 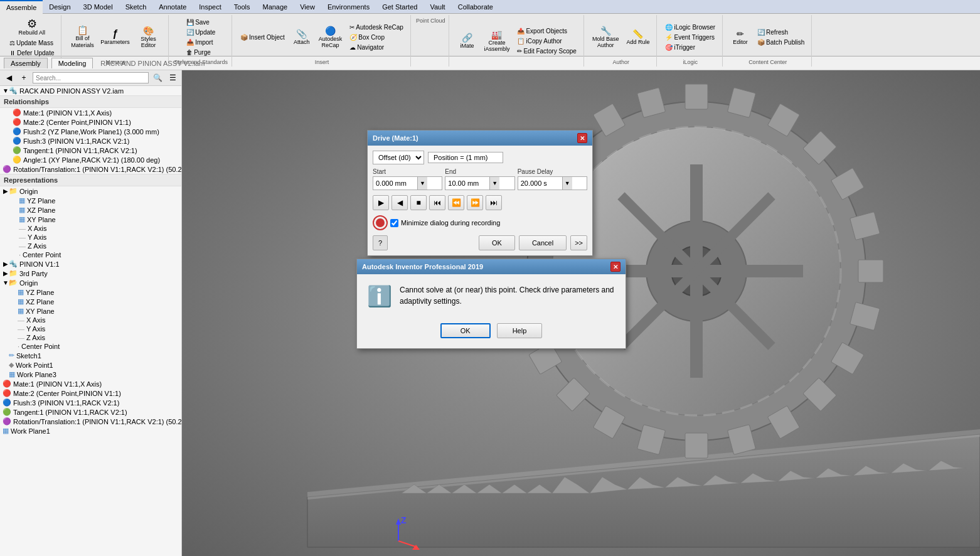 What do you see at coordinates (90, 329) in the screenshot?
I see `tree-item-y2: — Y Axis` at bounding box center [90, 329].